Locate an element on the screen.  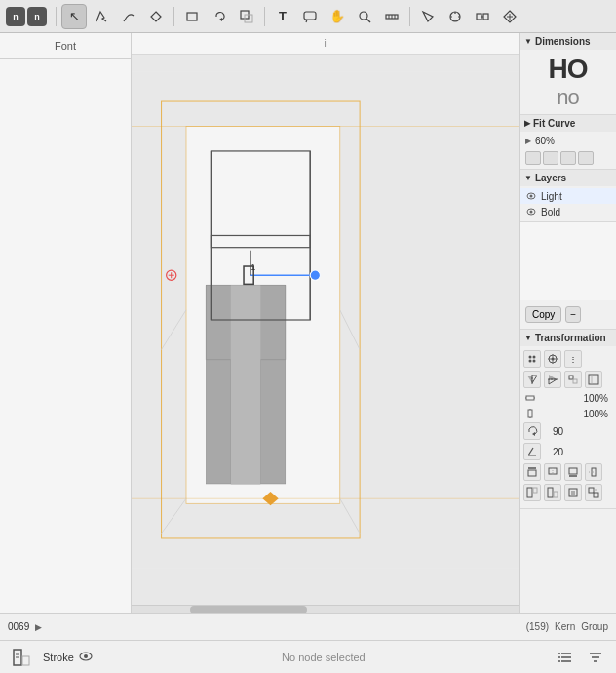
rotate-tool-button is located at coordinates (219, 17).